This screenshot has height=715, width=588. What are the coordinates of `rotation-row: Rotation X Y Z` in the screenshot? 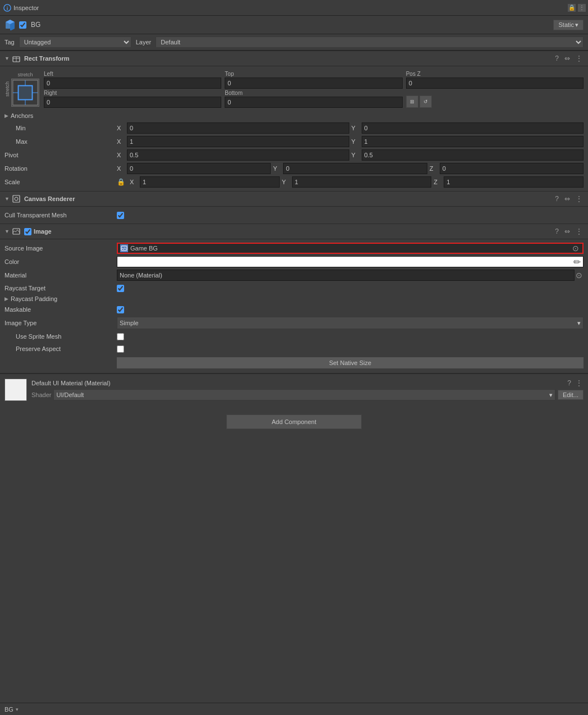 It's located at (294, 168).